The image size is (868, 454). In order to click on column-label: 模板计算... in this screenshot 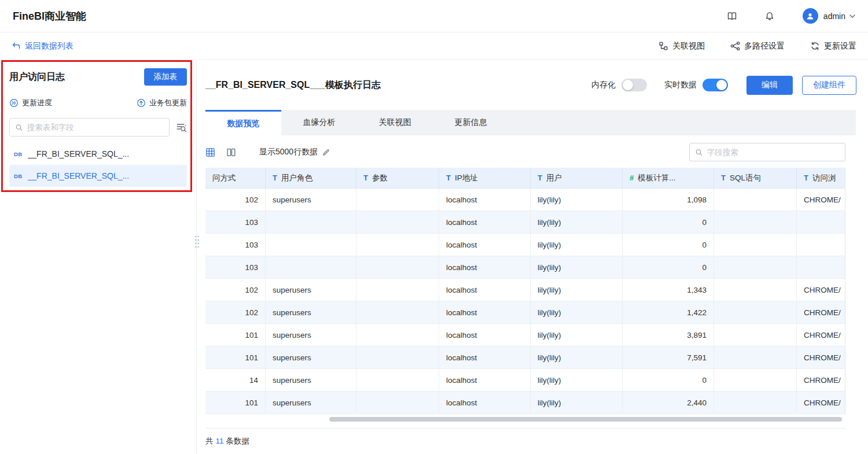, I will do `click(656, 178)`.